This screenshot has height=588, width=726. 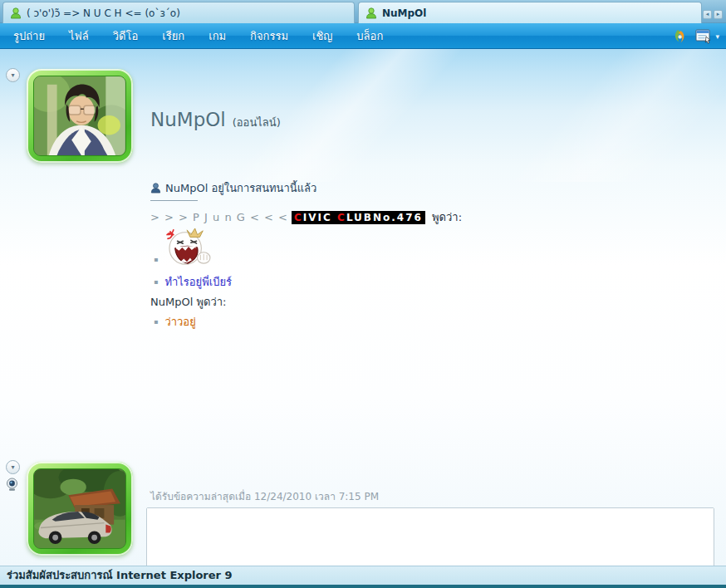 I want to click on menu-item-call: เรียก, so click(x=182, y=37).